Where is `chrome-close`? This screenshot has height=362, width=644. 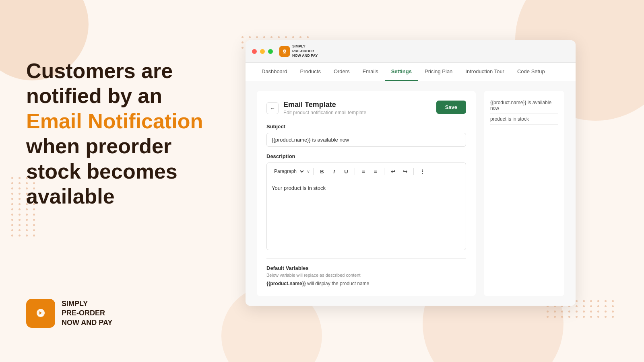
chrome-close is located at coordinates (254, 51).